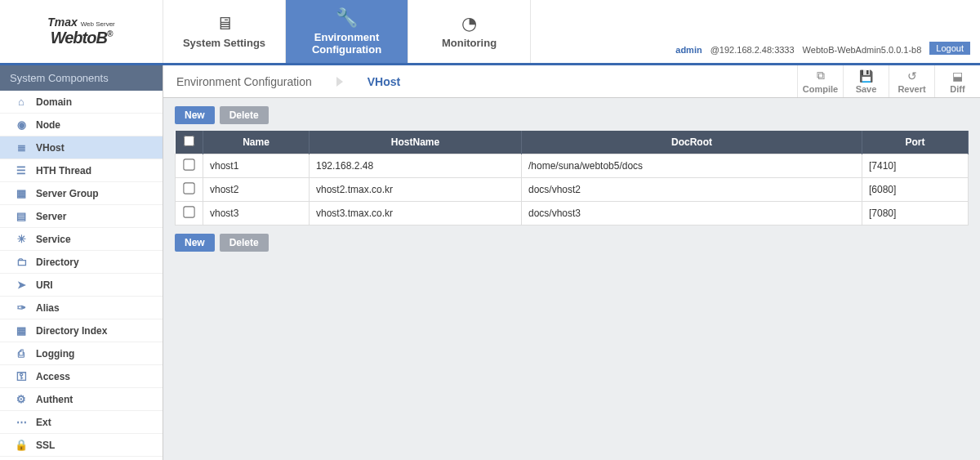 The width and height of the screenshot is (980, 460). Describe the element at coordinates (82, 239) in the screenshot. I see `sidebar-item-service: ✳Service` at that location.